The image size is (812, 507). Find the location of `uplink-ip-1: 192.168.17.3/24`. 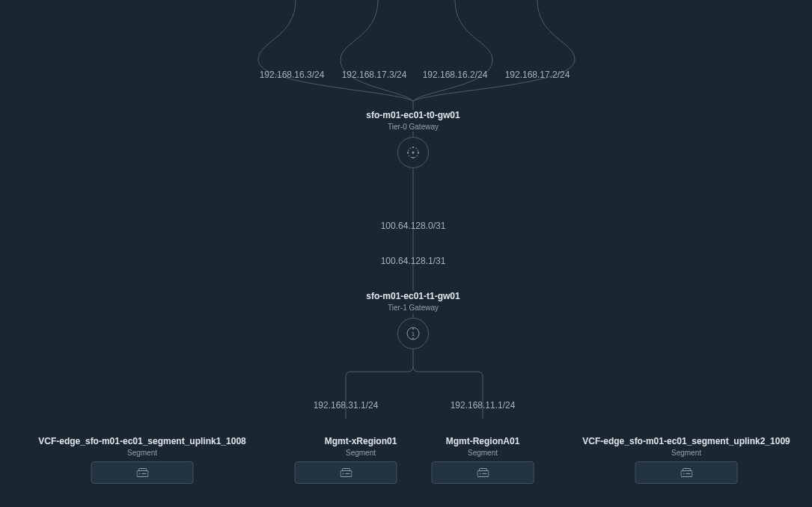

uplink-ip-1: 192.168.17.3/24 is located at coordinates (374, 75).